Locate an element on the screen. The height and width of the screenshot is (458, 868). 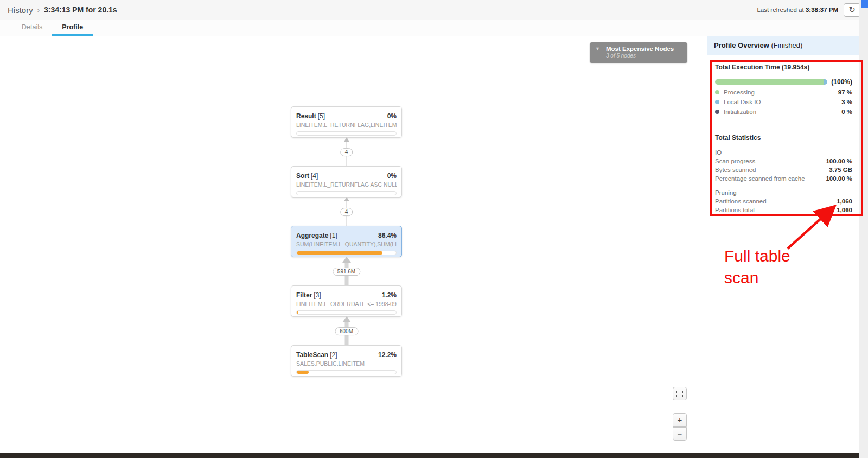
last-refreshed-time: 3:38:37 PM is located at coordinates (822, 10).